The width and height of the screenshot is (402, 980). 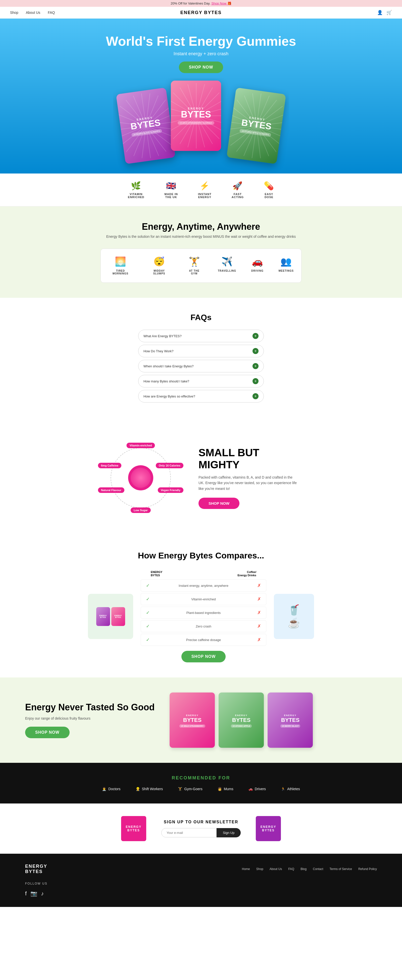 I want to click on faq-toggle-3: +, so click(x=255, y=366).